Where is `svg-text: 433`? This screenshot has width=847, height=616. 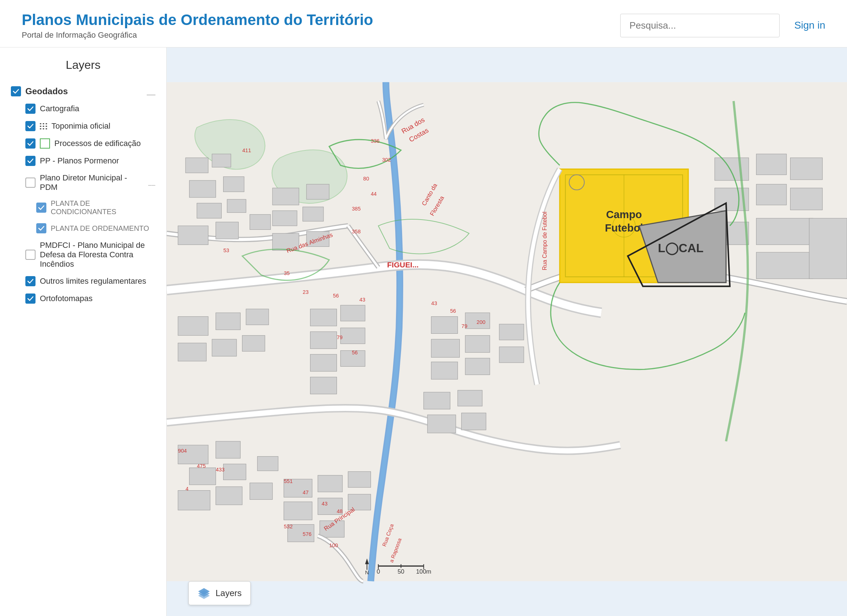 svg-text: 433 is located at coordinates (220, 470).